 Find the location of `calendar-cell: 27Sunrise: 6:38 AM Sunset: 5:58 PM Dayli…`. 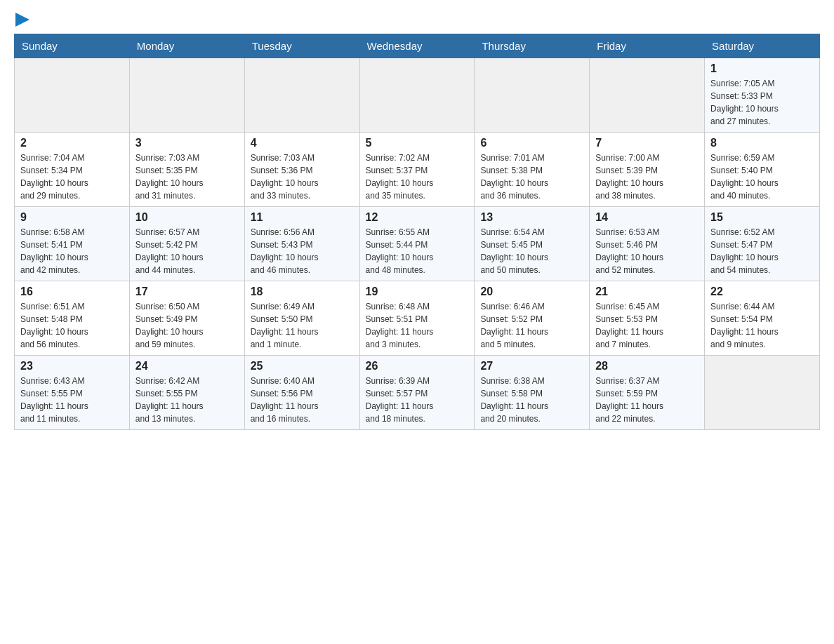

calendar-cell: 27Sunrise: 6:38 AM Sunset: 5:58 PM Dayli… is located at coordinates (532, 393).